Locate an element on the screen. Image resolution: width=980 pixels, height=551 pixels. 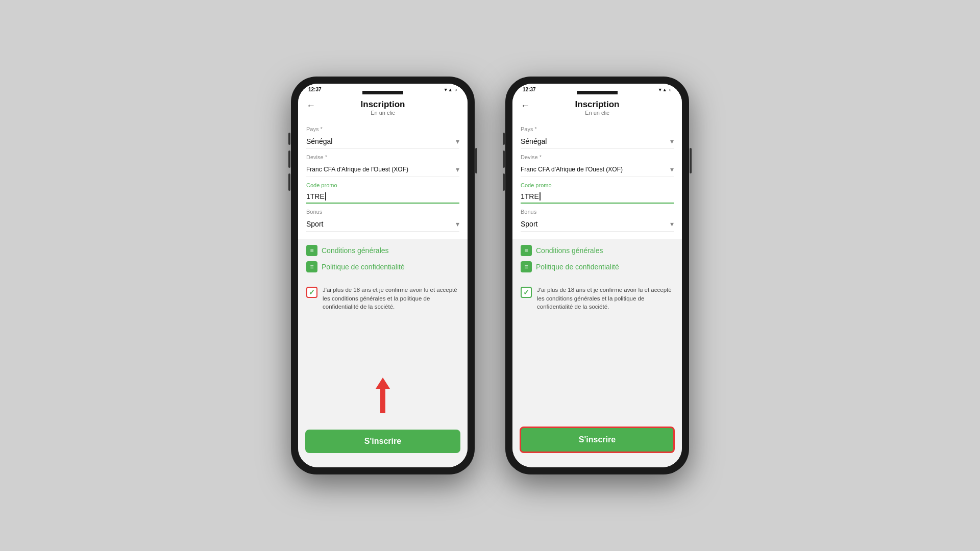
content-left: Pays * Sénégal ▾ Devise * Franc CFA d'Af… is located at coordinates (383, 294).